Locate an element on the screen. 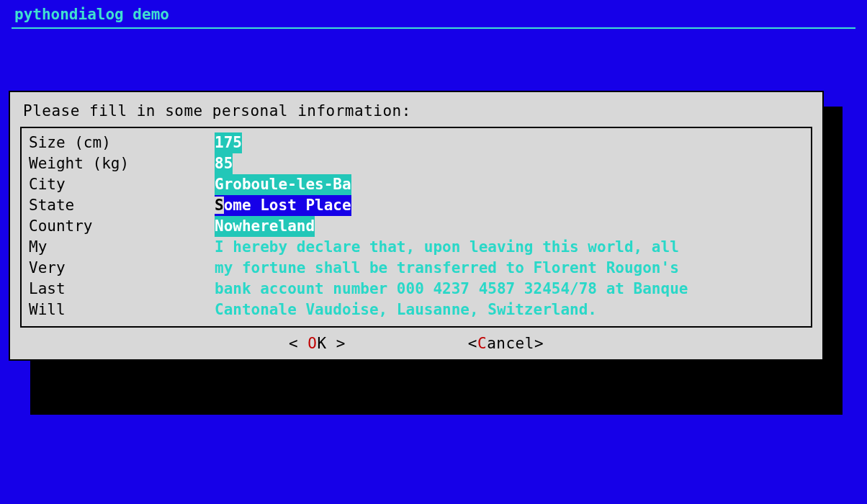 The height and width of the screenshot is (504, 867). row-size: Size (cm) 175 is located at coordinates (416, 143).